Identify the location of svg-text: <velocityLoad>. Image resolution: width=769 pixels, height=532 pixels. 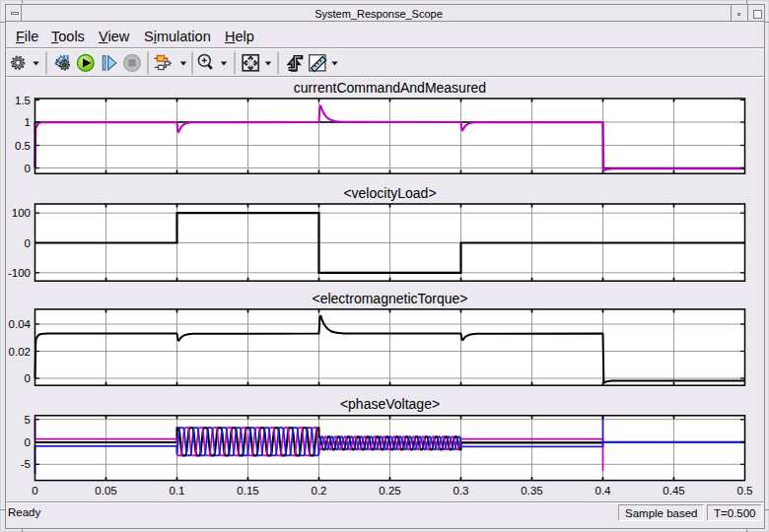
(389, 193).